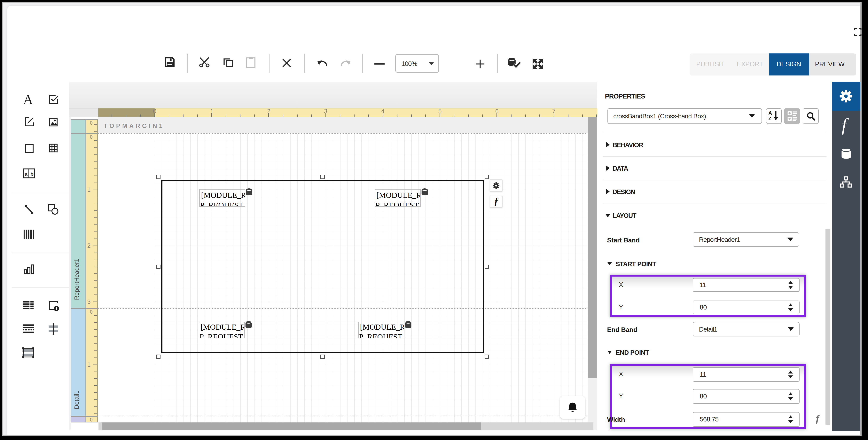  Describe the element at coordinates (26, 174) in the screenshot. I see `svg-text: a` at that location.